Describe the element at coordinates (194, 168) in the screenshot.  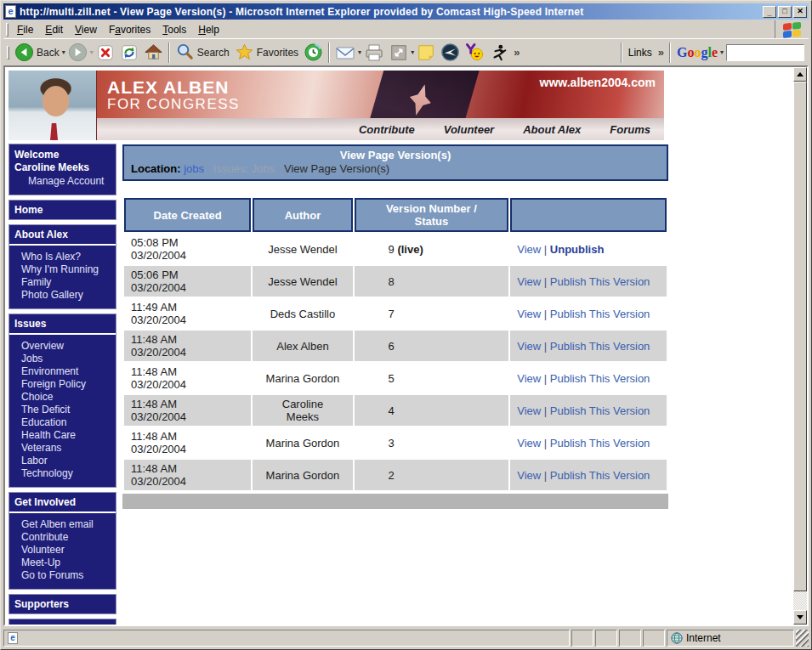
I see `breadcrumb-link-jobs: jobs` at that location.